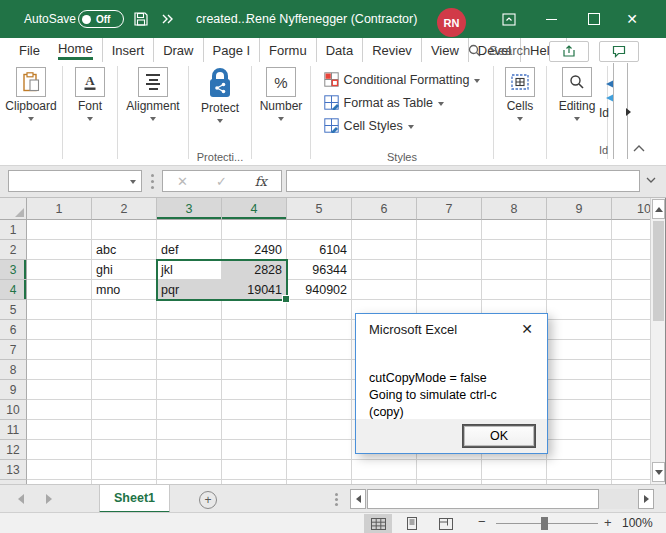  Describe the element at coordinates (580, 250) in the screenshot. I see `cell-r2c9` at that location.